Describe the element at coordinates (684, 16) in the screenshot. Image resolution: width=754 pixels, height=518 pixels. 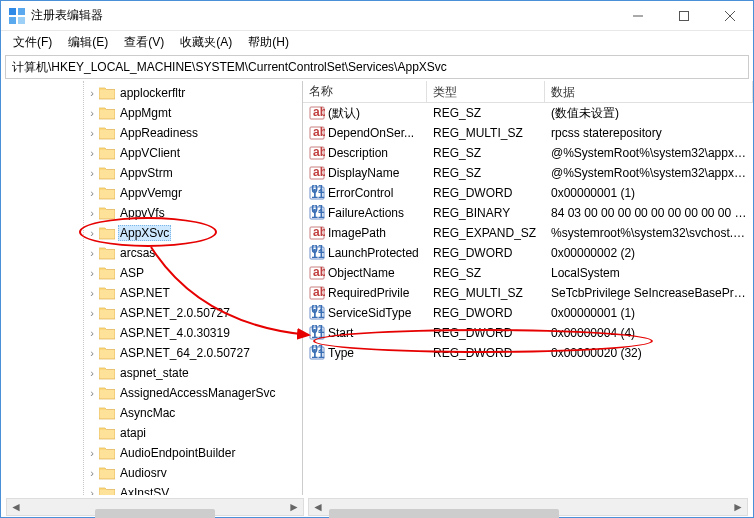
I see `maximize-button` at that location.